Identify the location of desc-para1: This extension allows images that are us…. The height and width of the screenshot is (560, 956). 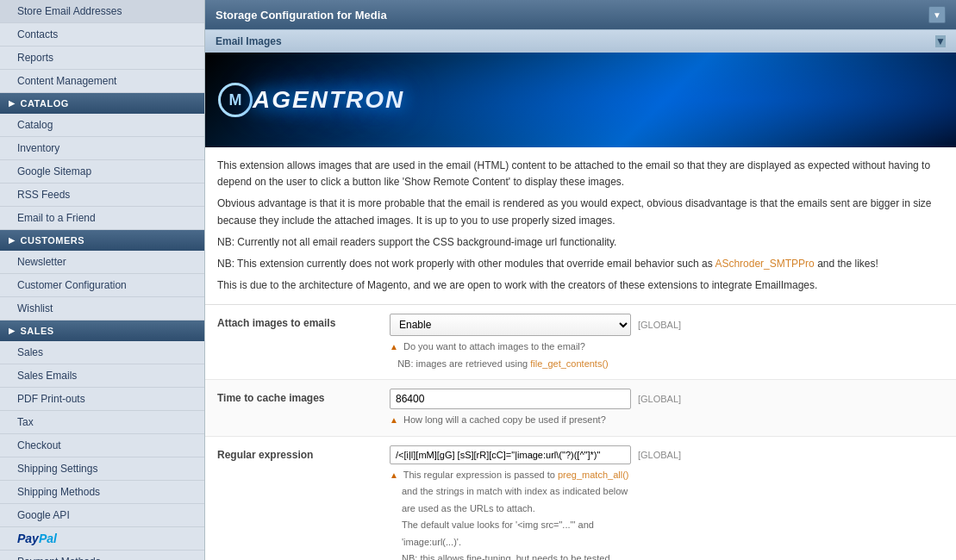
(581, 174).